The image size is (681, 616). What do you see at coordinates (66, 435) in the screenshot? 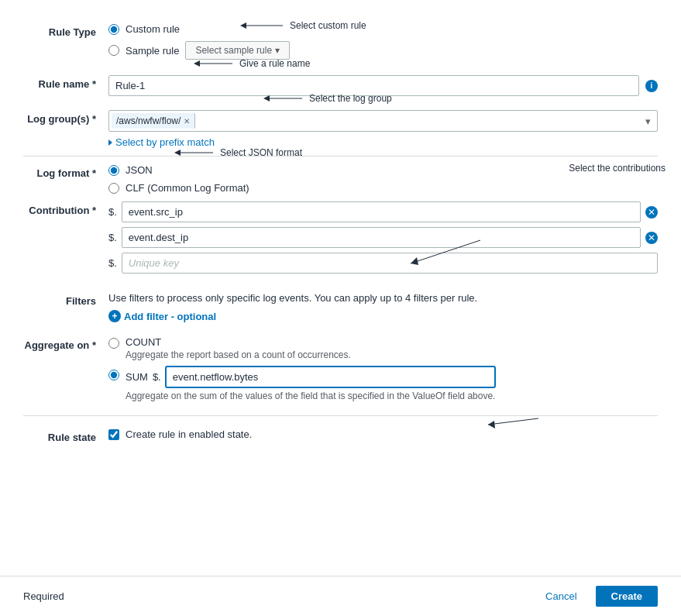
I see `rule-state-label: Rule state` at bounding box center [66, 435].